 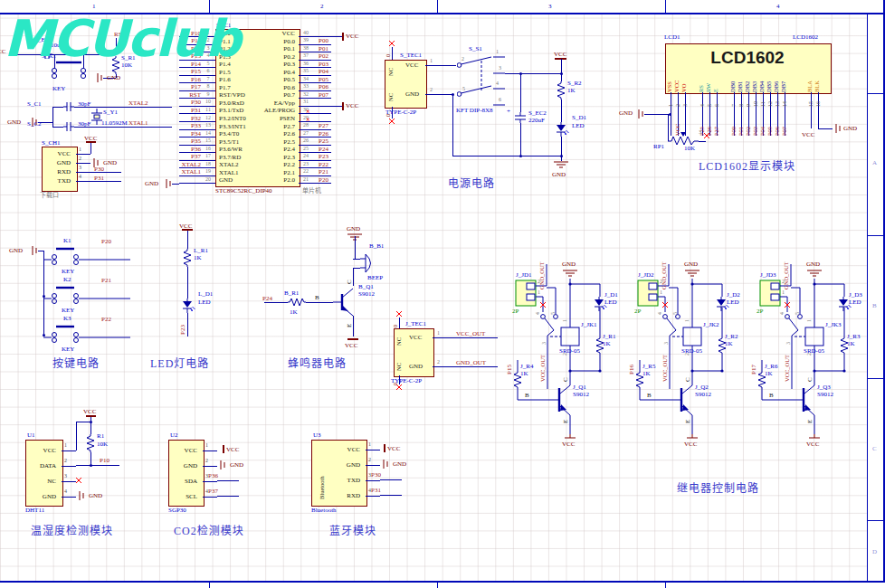 What do you see at coordinates (735, 122) in the screenshot?
I see `net-label: P00` at bounding box center [735, 122].